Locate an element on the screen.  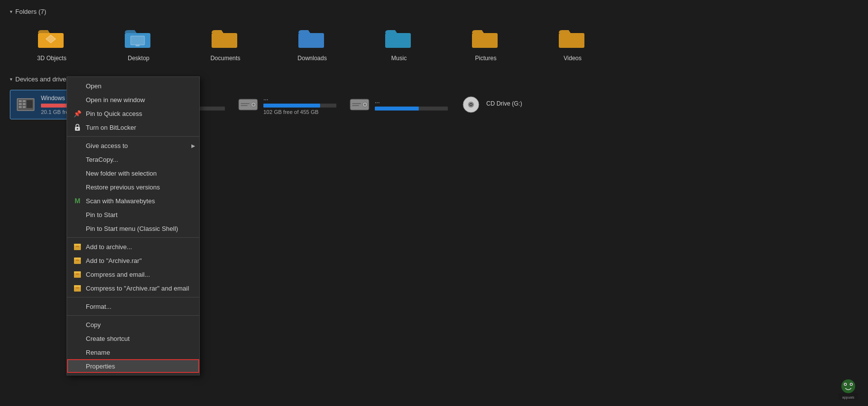
drives-chevron: ▾ is located at coordinates (11, 79).